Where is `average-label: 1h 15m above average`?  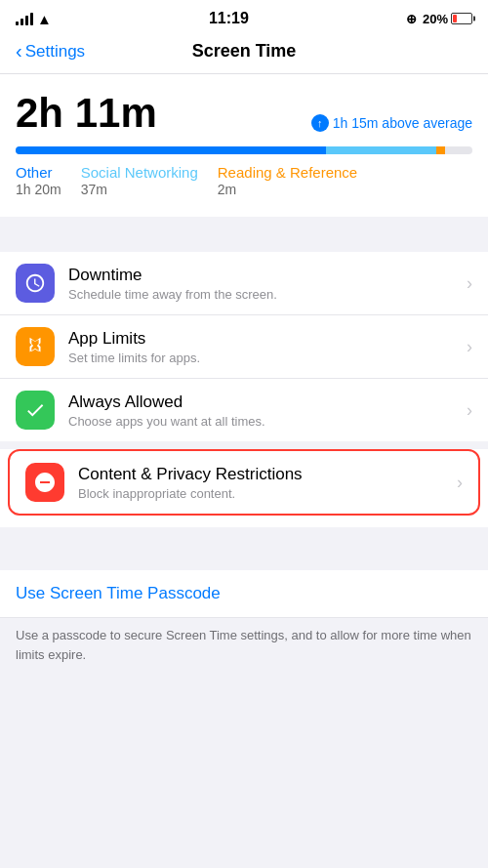
average-label: 1h 15m above average is located at coordinates (402, 123).